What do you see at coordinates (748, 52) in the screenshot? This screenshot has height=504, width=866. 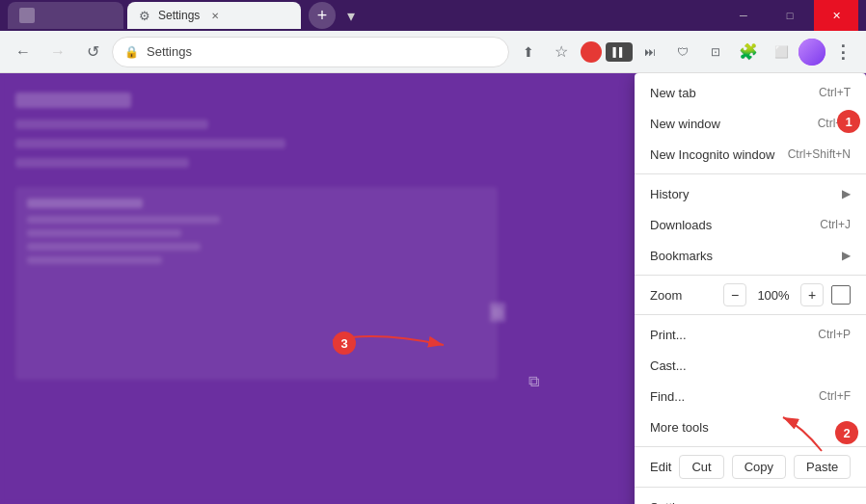 I see `extensions-button: 🧩` at bounding box center [748, 52].